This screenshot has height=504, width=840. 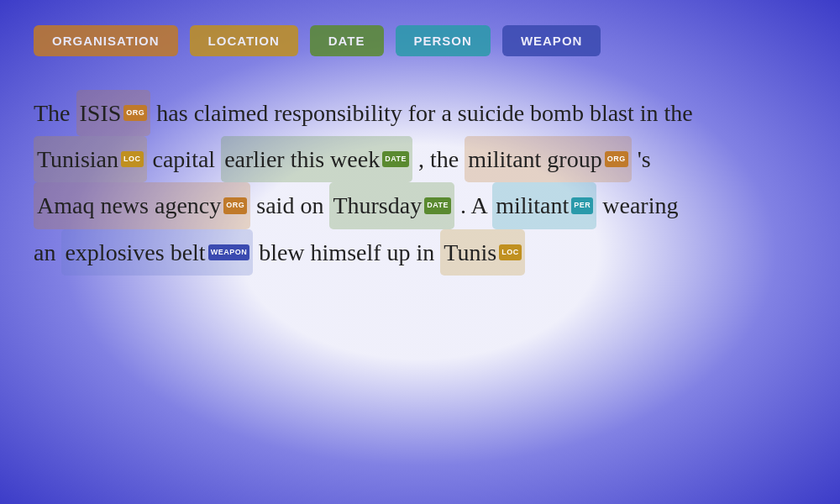 I want to click on entity-militant-group-tag: ORG, so click(x=617, y=160).